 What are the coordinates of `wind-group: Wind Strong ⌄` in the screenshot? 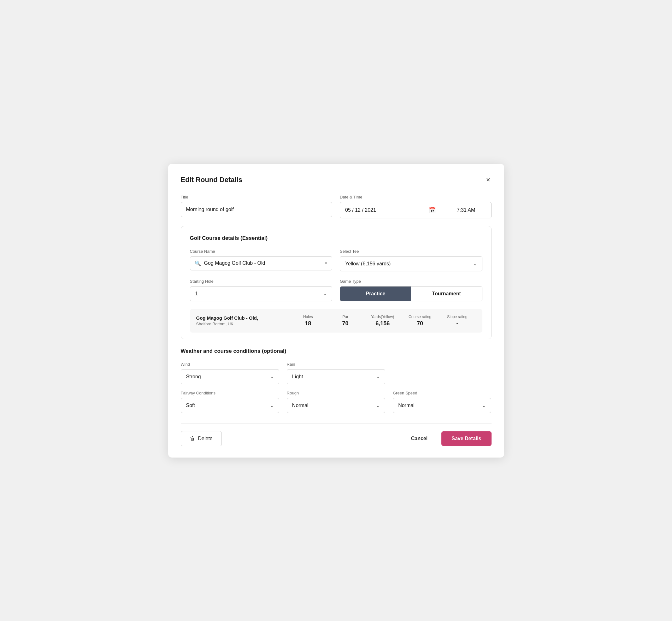 It's located at (230, 373).